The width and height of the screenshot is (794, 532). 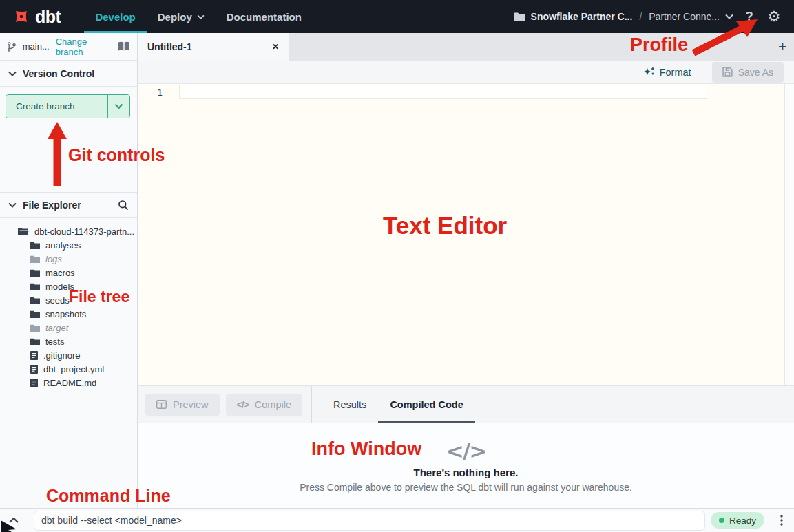 What do you see at coordinates (782, 47) in the screenshot?
I see `new-tab-button: +` at bounding box center [782, 47].